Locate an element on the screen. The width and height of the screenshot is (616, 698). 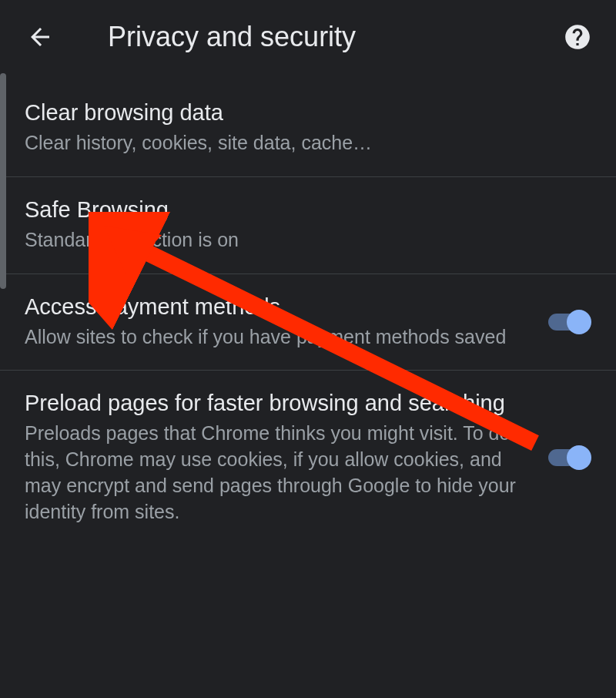
setting-title: Safe Browsing is located at coordinates (308, 210).